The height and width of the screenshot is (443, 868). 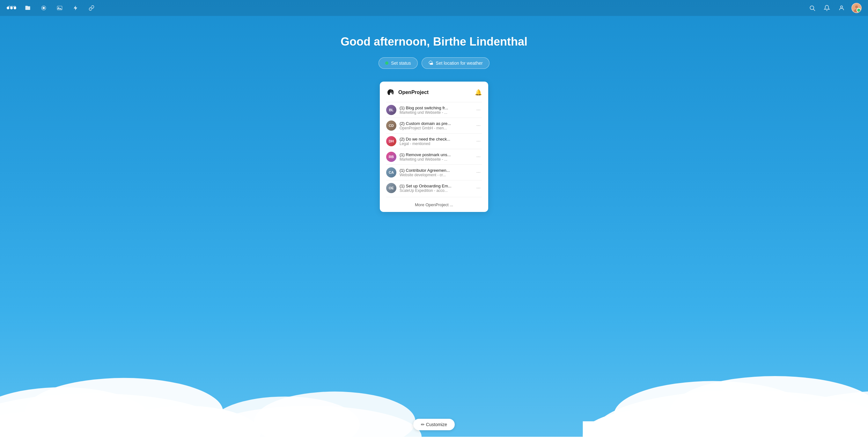 What do you see at coordinates (434, 92) in the screenshot?
I see `card-header: OpenProject 🔔` at bounding box center [434, 92].